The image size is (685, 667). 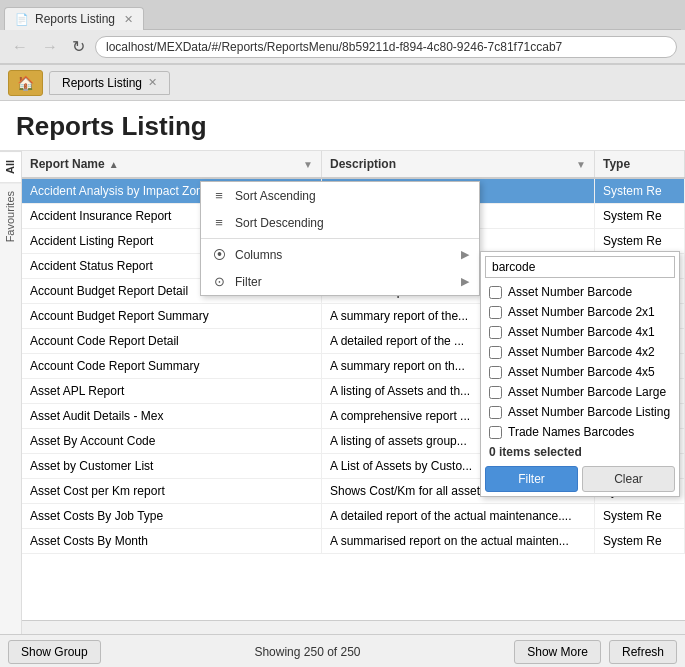 I want to click on filter-label-6: Asset Number Barcode Large, so click(x=587, y=392).